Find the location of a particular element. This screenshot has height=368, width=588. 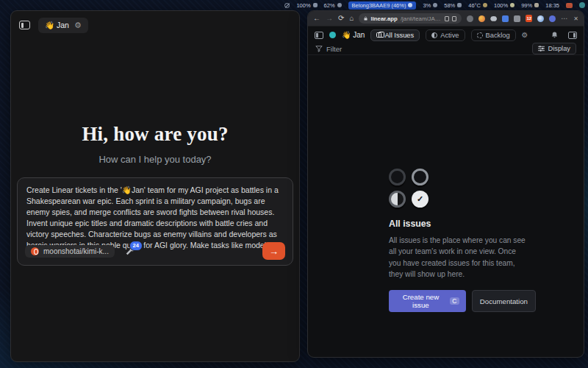

in-progress-state-icon is located at coordinates (397, 199).